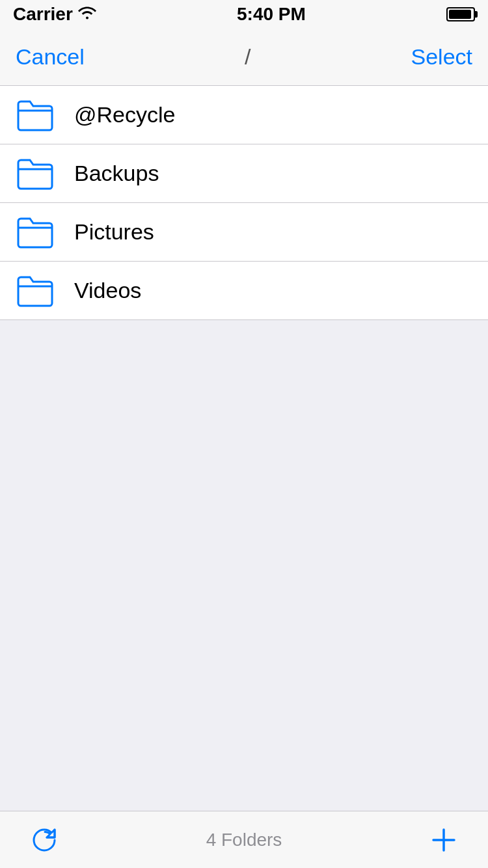  What do you see at coordinates (55, 14) in the screenshot?
I see `status-carrier-wifi: Carrier` at bounding box center [55, 14].